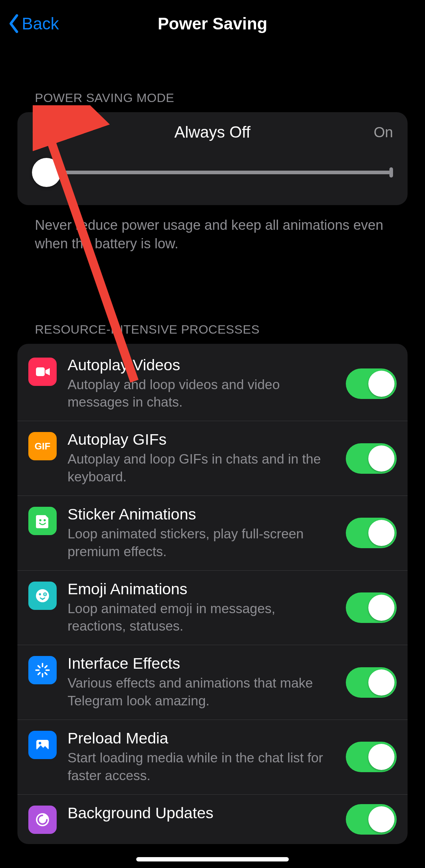  Describe the element at coordinates (201, 543) in the screenshot. I see `row-subtitle: Loop animated stickers, play full-screen…` at that location.